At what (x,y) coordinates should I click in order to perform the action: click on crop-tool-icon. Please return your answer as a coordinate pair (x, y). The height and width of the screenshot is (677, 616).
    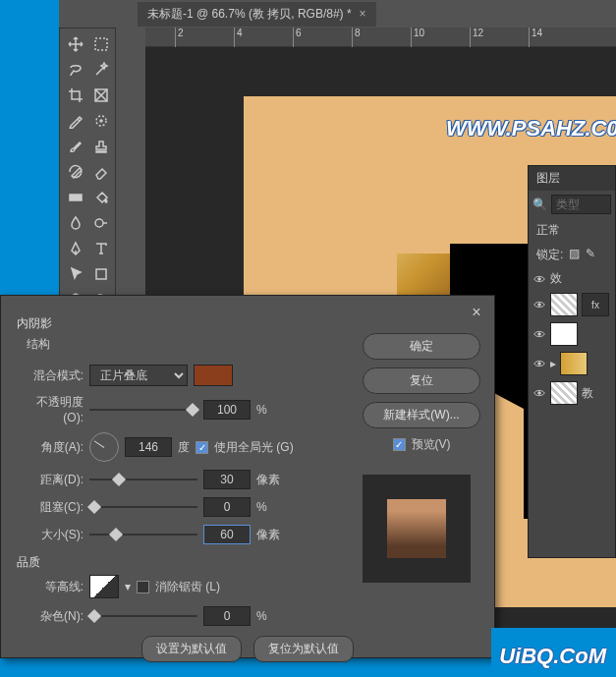
    Looking at the image, I should click on (76, 95).